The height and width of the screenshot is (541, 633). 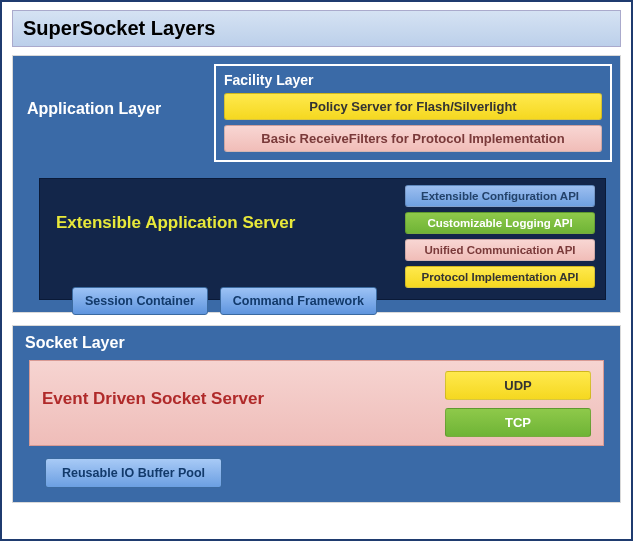 I want to click on facility-layer-title: Facility Layer, so click(x=413, y=80).